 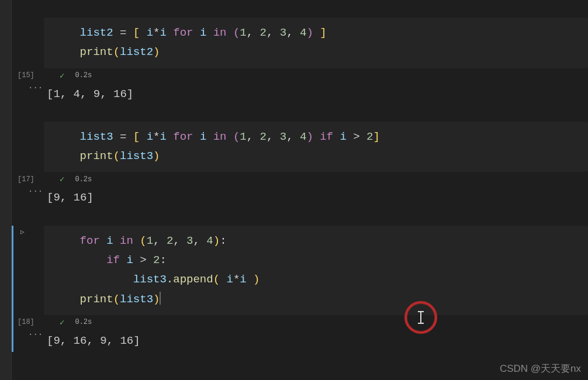 What do you see at coordinates (303, 179) in the screenshot?
I see `cell-status: [17] ✓ 0.2s` at bounding box center [303, 179].